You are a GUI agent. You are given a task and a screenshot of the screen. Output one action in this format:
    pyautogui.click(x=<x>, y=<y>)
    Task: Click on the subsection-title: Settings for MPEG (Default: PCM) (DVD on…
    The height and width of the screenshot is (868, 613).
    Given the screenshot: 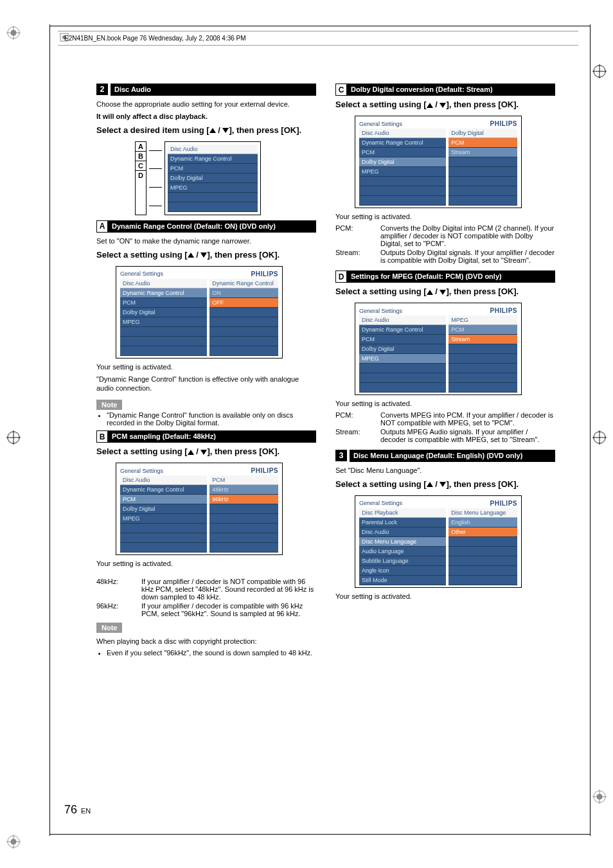 What is the action you would take?
    pyautogui.click(x=451, y=276)
    